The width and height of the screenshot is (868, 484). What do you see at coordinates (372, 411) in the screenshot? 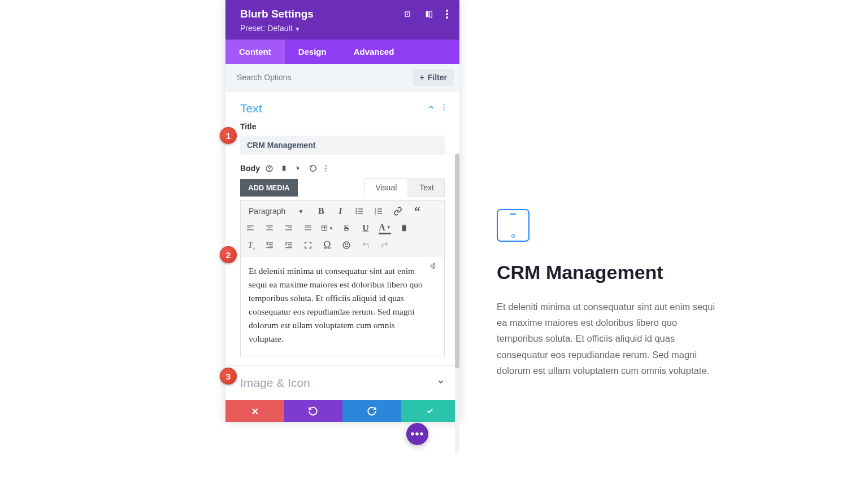
I see `redo-button` at bounding box center [372, 411].